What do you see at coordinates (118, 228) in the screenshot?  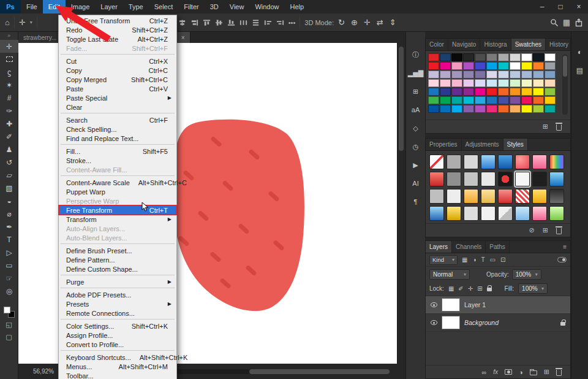 I see `menu-item: Auto-Align Layers...` at bounding box center [118, 228].